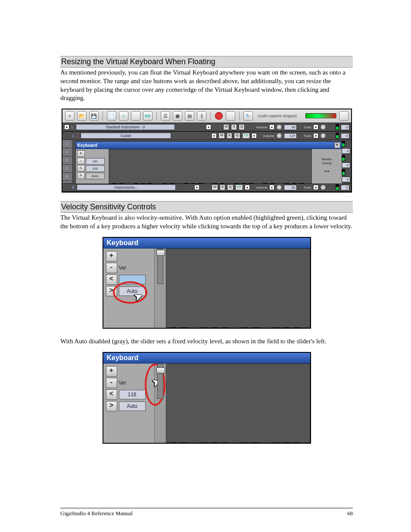  I want to click on new-icon: ✧, so click(70, 116).